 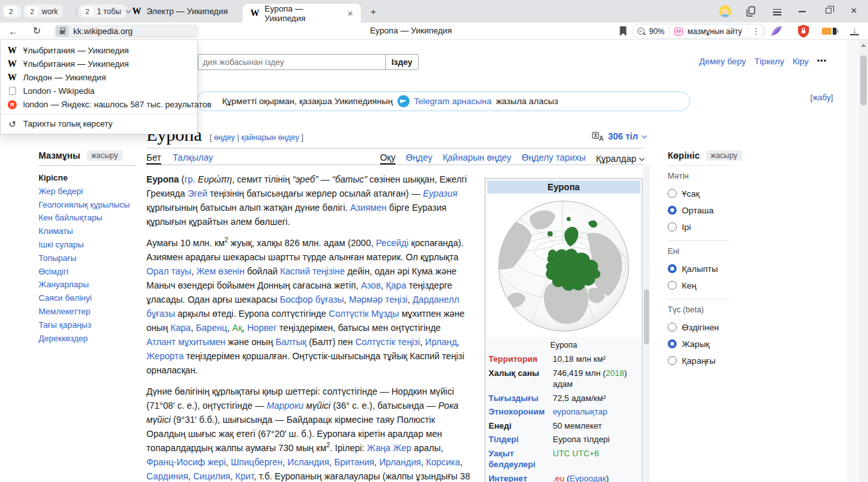 I want to click on wiki-link: Солтүстік теңізі, so click(x=388, y=342).